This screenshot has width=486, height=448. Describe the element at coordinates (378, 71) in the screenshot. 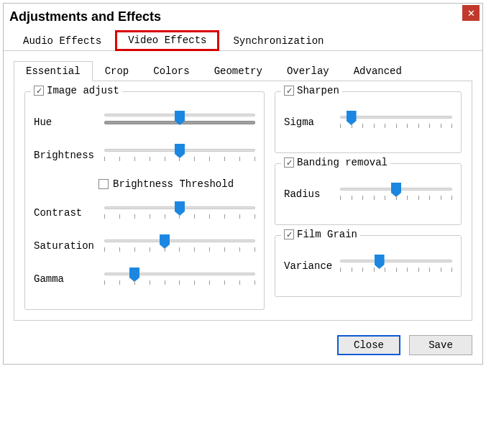

I see `tab-advanced: Advanced` at that location.